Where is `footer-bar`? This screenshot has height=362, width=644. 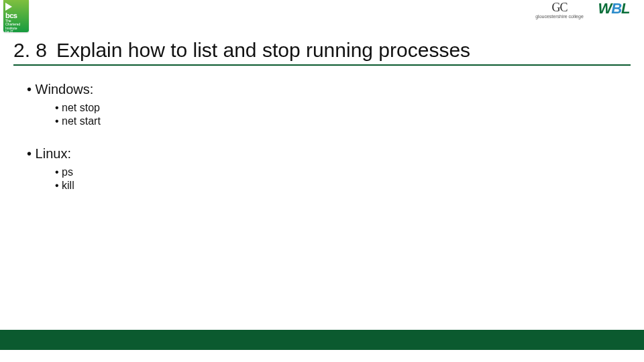
footer-bar is located at coordinates (322, 340).